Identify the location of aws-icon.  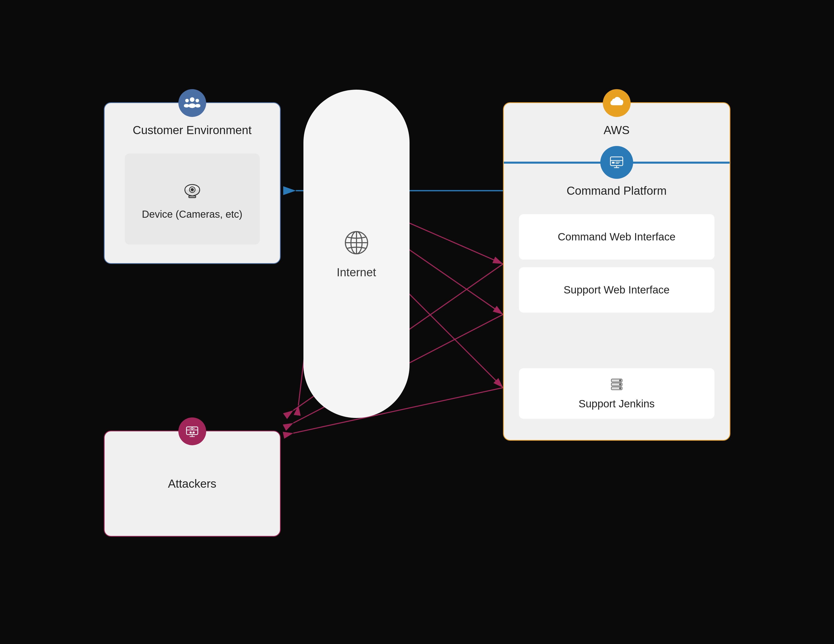
(617, 103).